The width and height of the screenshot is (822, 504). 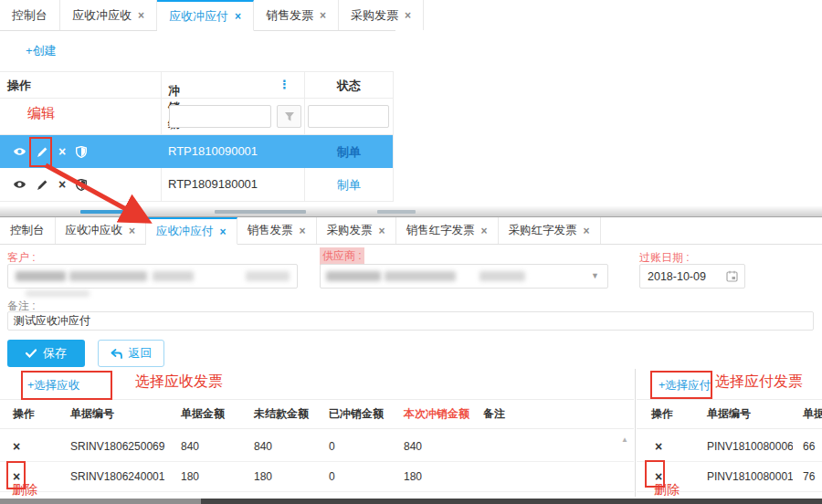 I want to click on supplier-select: ▼, so click(x=464, y=276).